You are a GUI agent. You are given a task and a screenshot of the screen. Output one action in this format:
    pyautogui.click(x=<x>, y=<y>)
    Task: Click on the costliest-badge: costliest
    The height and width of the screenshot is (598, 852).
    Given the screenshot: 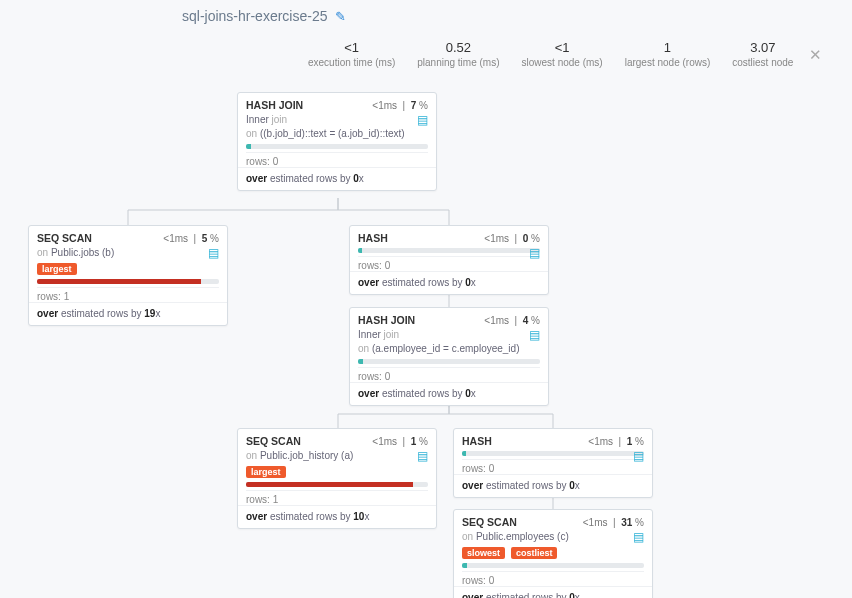 What is the action you would take?
    pyautogui.click(x=534, y=553)
    